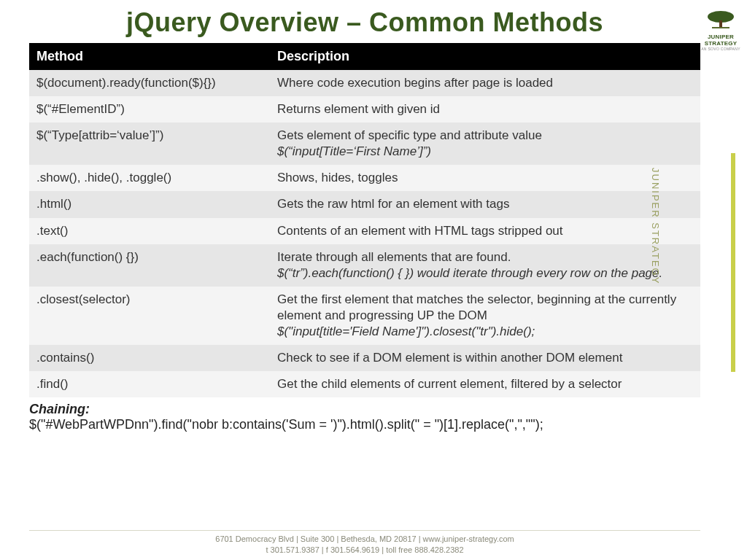  I want to click on tree-icon, so click(721, 20).